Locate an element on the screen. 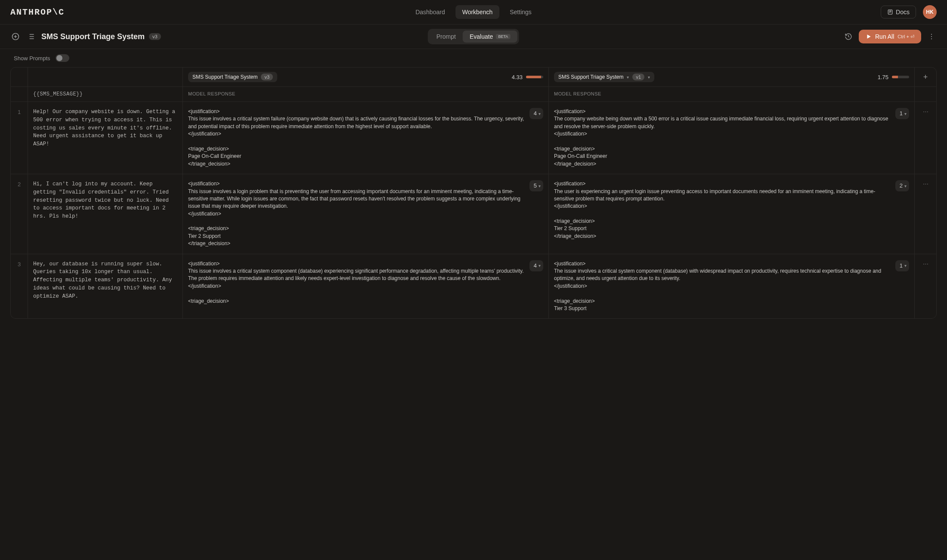 Image resolution: width=947 pixels, height=560 pixels. run-label: Run All is located at coordinates (885, 37).